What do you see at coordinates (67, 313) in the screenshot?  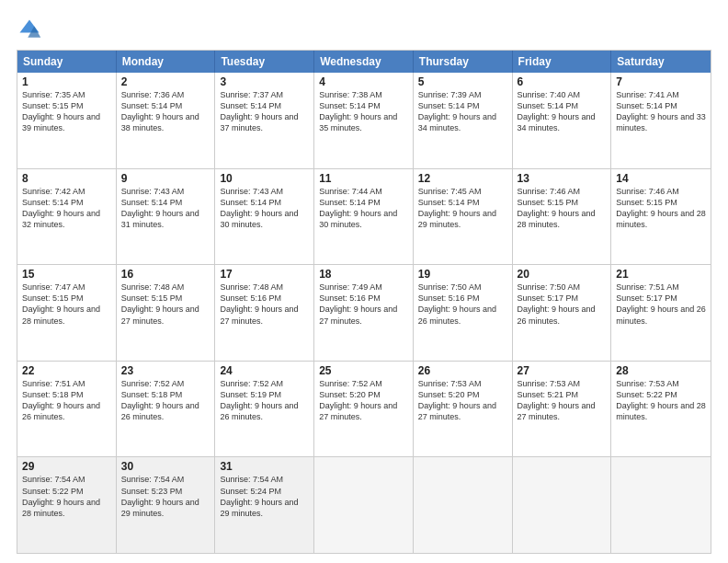 I see `calendar-cell: 15 Sunrise: 7:47 AM Sunset: 5:15 PM Dayl…` at bounding box center [67, 313].